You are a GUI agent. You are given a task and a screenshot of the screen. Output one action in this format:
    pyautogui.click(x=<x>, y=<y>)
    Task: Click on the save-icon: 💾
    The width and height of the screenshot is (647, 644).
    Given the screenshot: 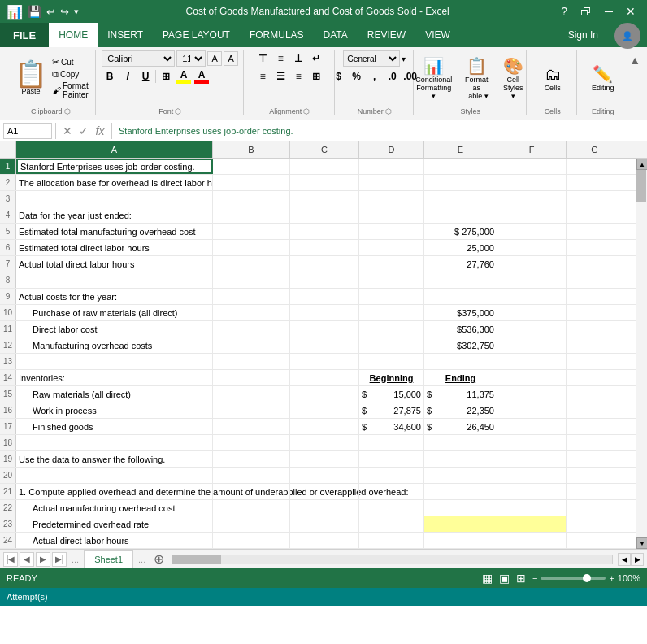 What is the action you would take?
    pyautogui.click(x=34, y=11)
    